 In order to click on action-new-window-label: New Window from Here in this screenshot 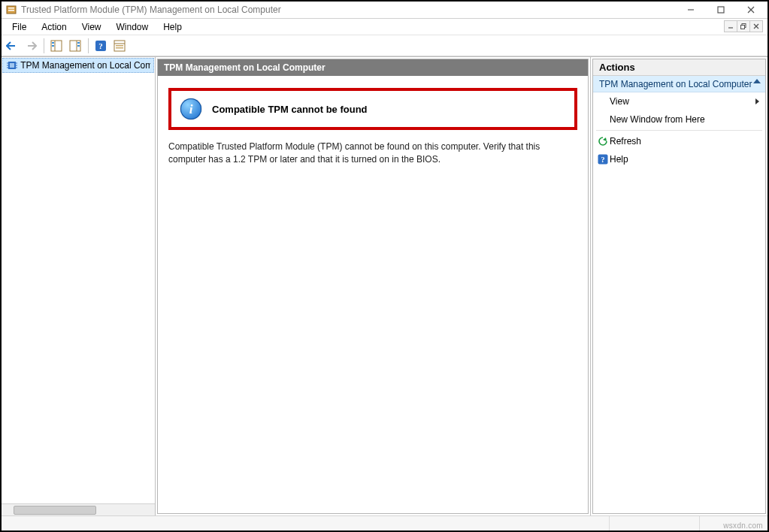, I will do `click(657, 119)`.